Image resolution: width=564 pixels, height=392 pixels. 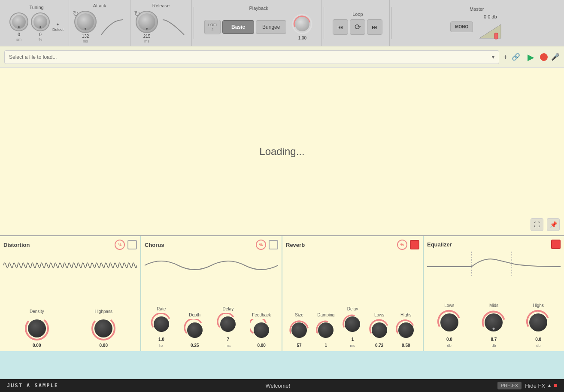 What do you see at coordinates (19, 22) in the screenshot?
I see `tuning-semitone-knob` at bounding box center [19, 22].